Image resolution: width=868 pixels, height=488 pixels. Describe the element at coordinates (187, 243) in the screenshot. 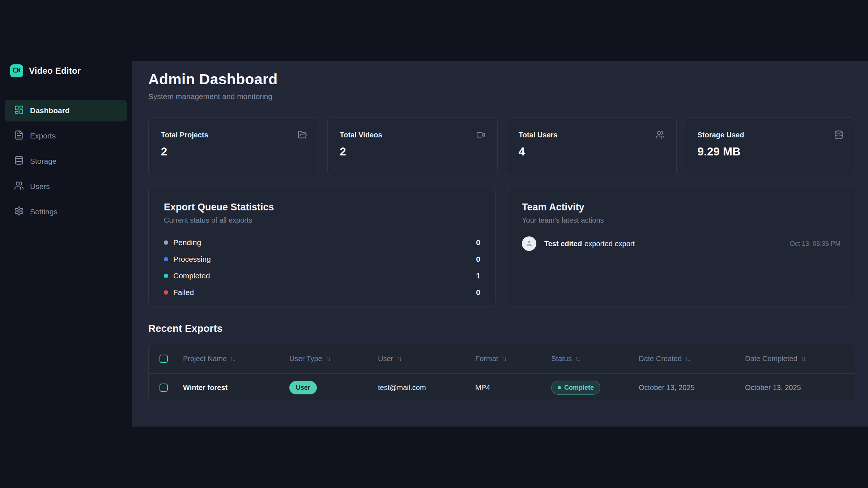

I see `queue-label: Pending` at that location.